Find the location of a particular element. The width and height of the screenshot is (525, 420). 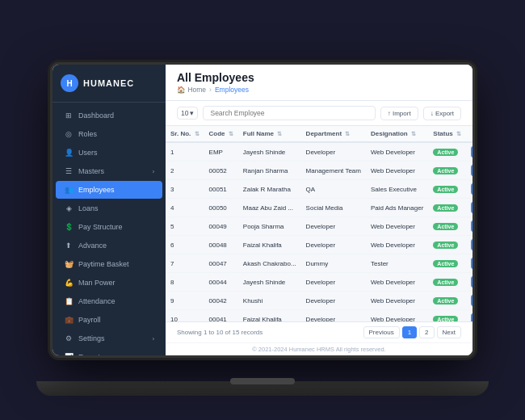

sidebar-item-employees: 👥 Employees is located at coordinates (109, 190).